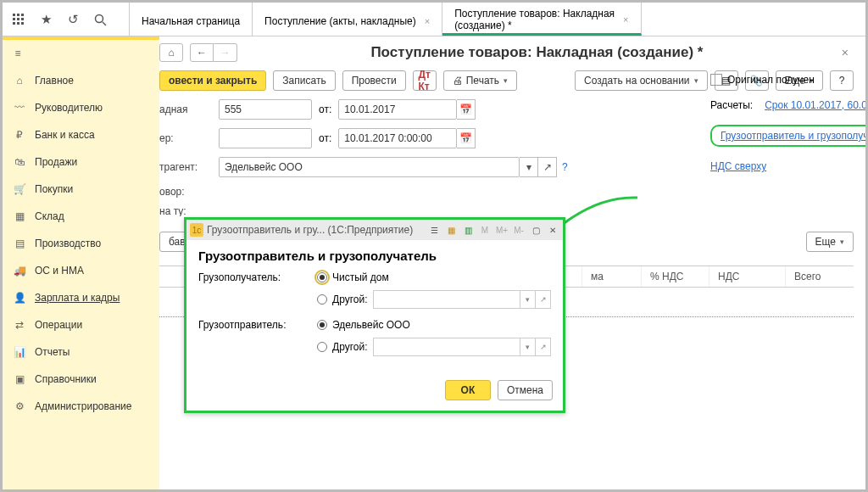  What do you see at coordinates (322, 277) in the screenshot?
I see `consignee-default-radio` at bounding box center [322, 277].